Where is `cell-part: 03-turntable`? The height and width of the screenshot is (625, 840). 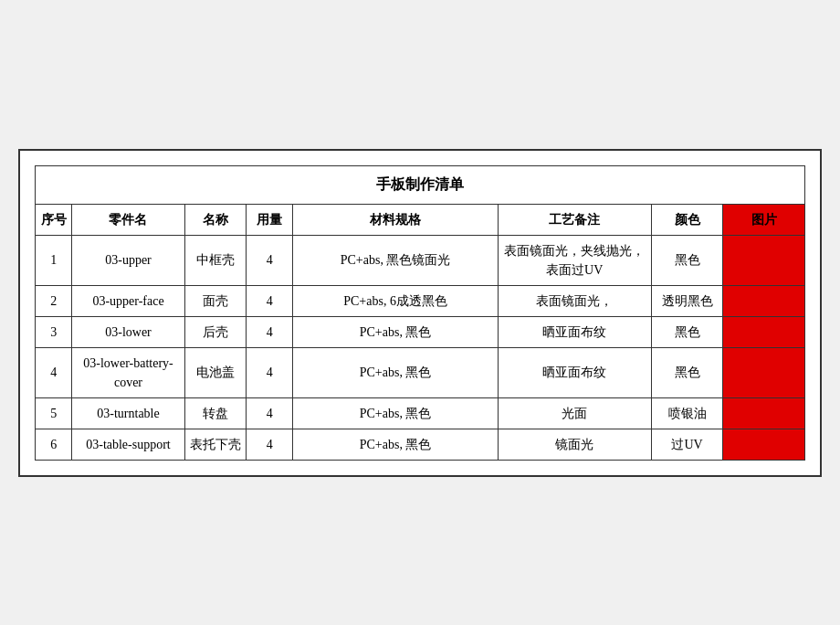 cell-part: 03-turntable is located at coordinates (128, 413).